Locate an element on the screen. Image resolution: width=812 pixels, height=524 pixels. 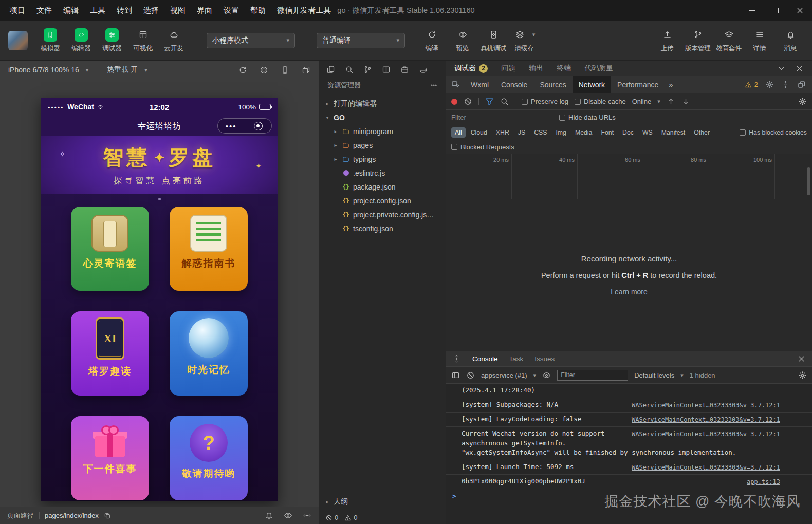
tab-console-drawer: Console is located at coordinates (485, 359).